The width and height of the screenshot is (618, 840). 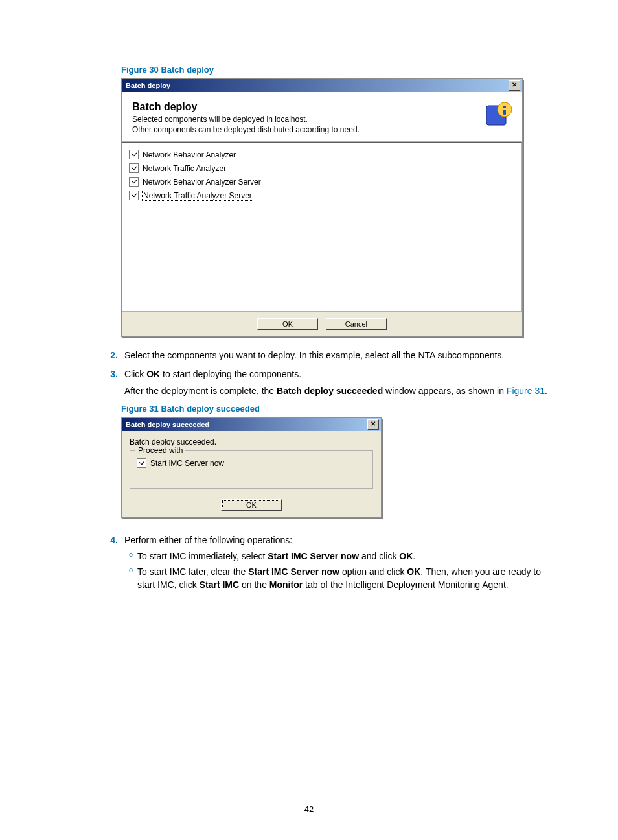 I want to click on proceed-with-group: Proceed with Start iMC Server now, so click(x=251, y=469).